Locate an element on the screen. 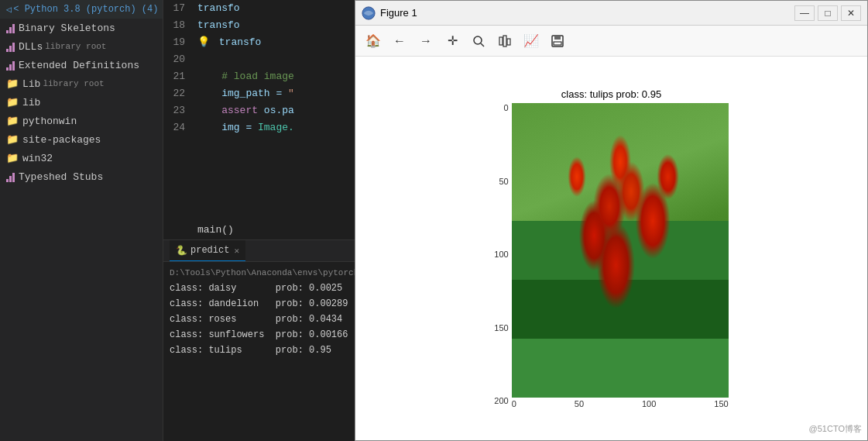 This screenshot has height=441, width=868. settings-button is located at coordinates (505, 41).